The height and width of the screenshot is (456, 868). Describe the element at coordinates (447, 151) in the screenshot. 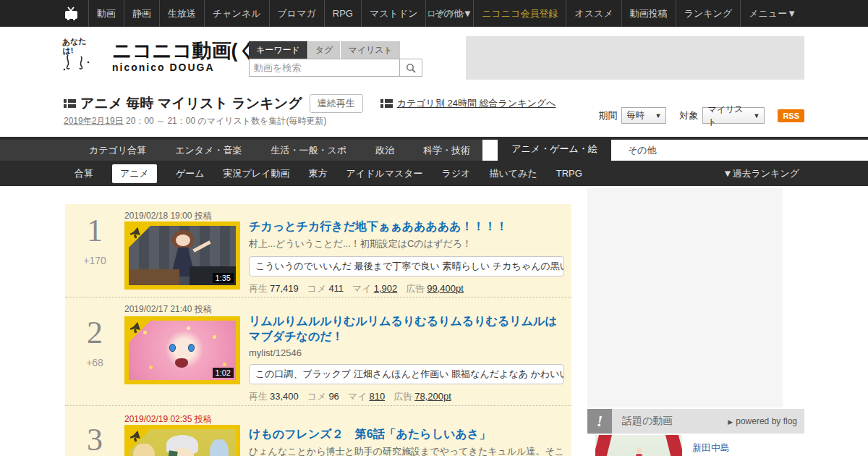

I see `tab-science-tech: 科学・技術` at that location.